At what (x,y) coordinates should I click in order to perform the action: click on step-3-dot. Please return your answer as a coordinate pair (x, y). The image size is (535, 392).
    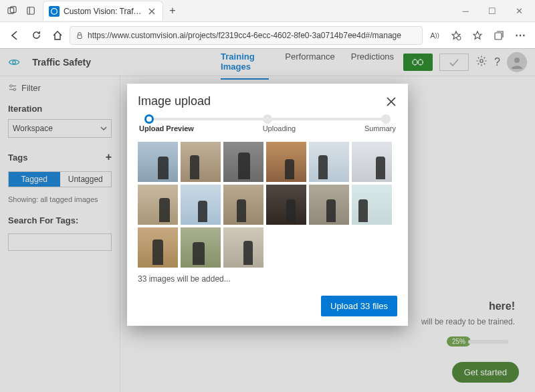
    Looking at the image, I should click on (386, 119).